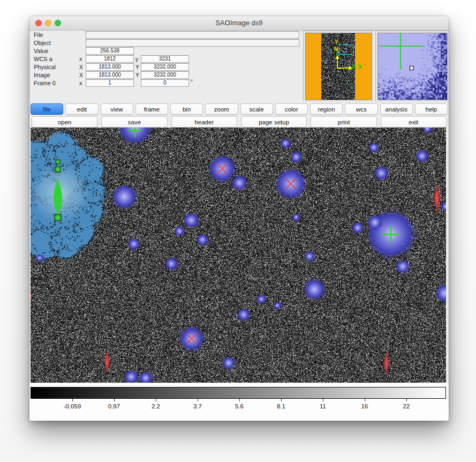 The height and width of the screenshot is (462, 476). I want to click on colorbar-area: -0.0590.972.23.75.68.1111622, so click(239, 402).